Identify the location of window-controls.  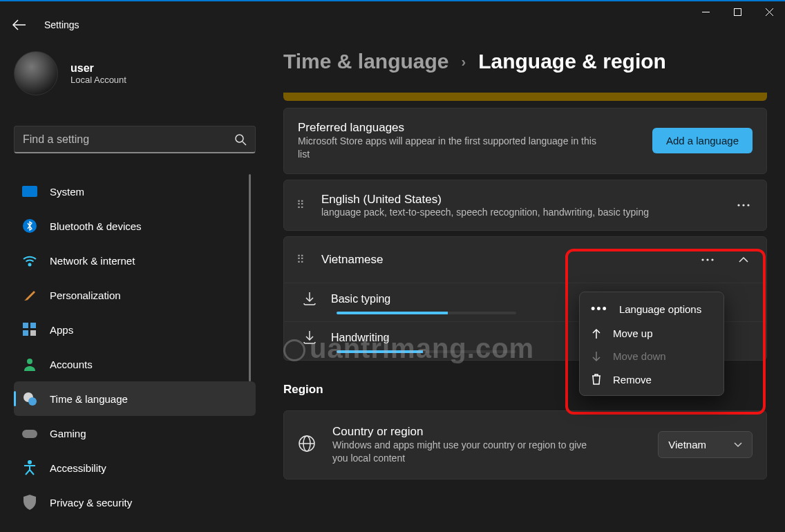
(737, 12).